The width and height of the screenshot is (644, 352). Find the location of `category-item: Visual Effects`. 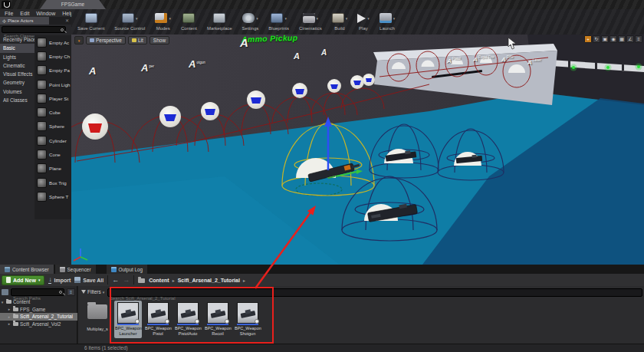

category-item: Visual Effects is located at coordinates (17, 74).